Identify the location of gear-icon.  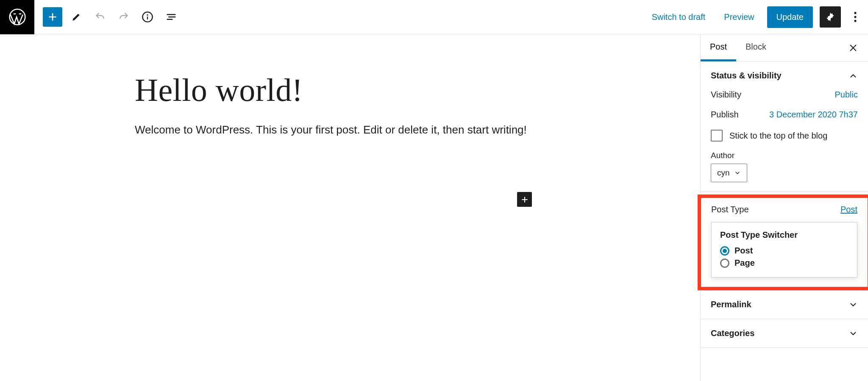
(830, 17).